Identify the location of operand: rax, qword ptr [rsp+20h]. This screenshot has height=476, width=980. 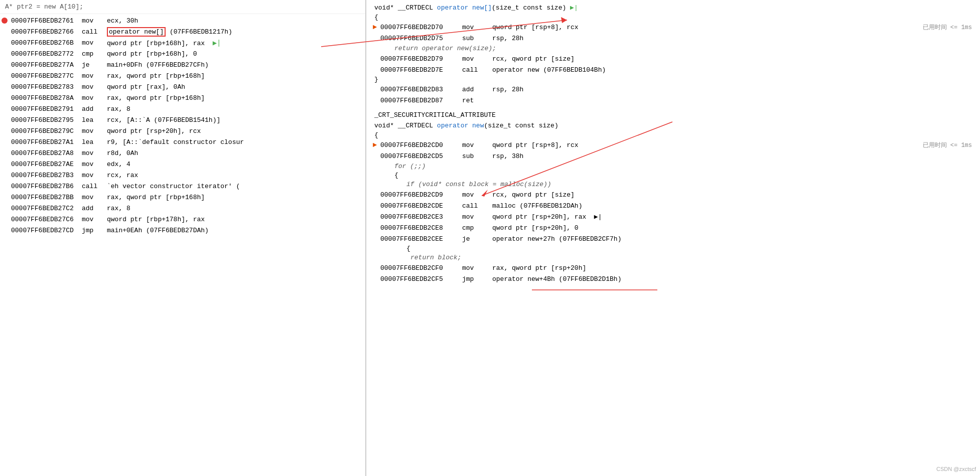
(734, 268).